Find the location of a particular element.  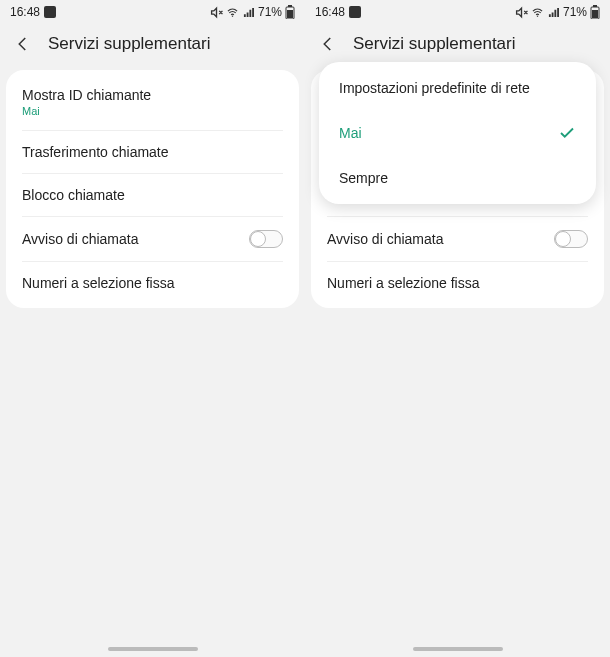

setting-value: Mai is located at coordinates (152, 111).